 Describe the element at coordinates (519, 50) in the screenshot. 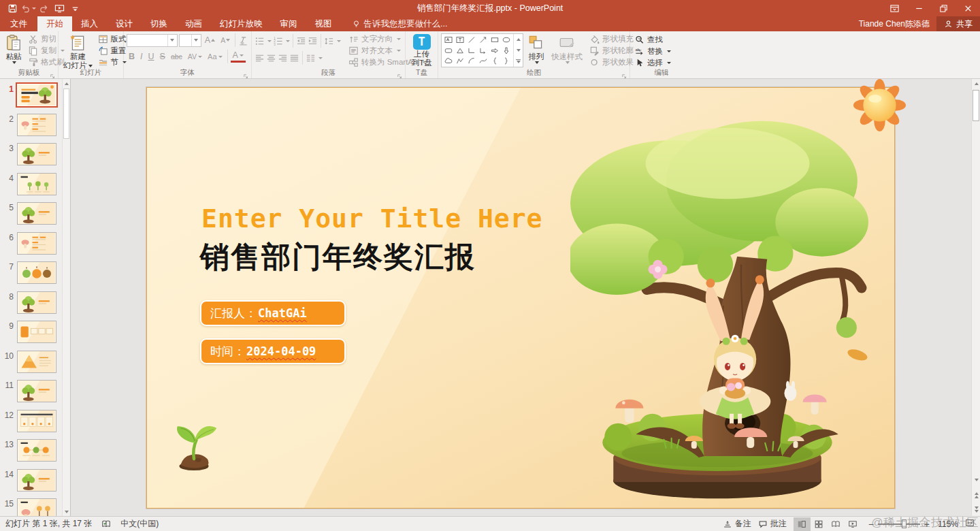

I see `shapes-scroll-down-icon` at that location.